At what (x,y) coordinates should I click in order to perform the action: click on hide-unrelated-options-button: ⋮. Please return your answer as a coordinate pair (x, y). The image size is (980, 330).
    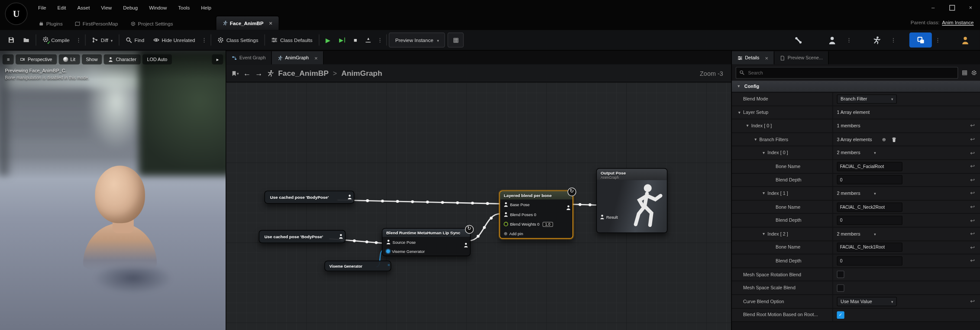
    Looking at the image, I should click on (204, 40).